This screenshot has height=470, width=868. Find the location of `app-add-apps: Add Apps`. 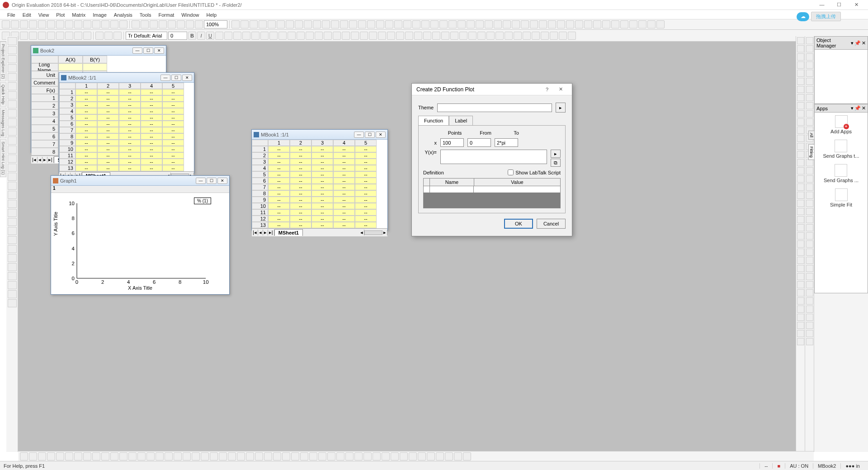

app-add-apps: Add Apps is located at coordinates (841, 125).